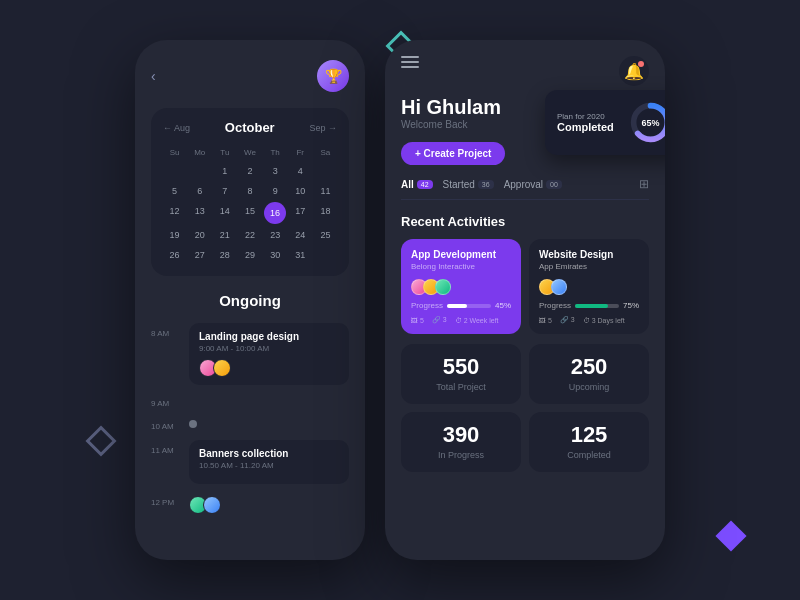 The image size is (800, 600). What do you see at coordinates (461, 266) in the screenshot?
I see `act-sub-app-dev: Belong Interactive` at bounding box center [461, 266].